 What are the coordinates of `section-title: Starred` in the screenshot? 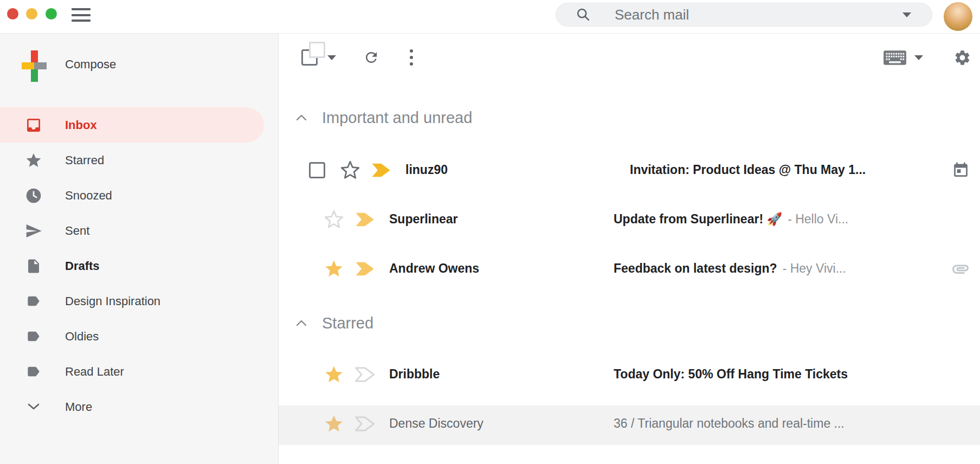 It's located at (348, 323).